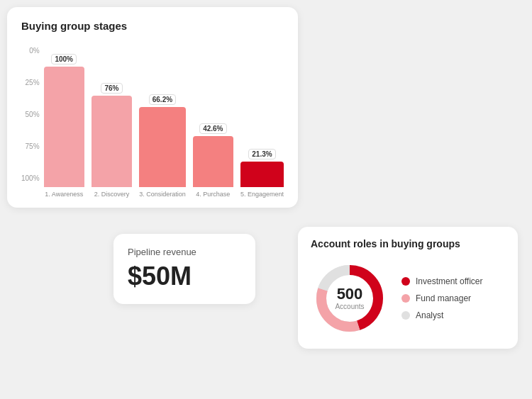 The image size is (532, 399). Describe the element at coordinates (349, 308) in the screenshot. I see `donut-sub: Accounts` at that location.